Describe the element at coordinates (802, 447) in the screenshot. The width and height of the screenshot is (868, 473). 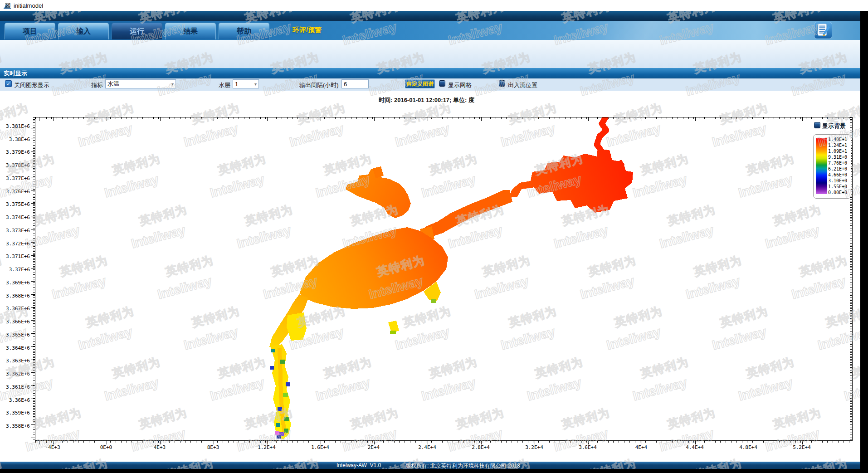
I see `x-tick-label: 5.2E+4` at that location.